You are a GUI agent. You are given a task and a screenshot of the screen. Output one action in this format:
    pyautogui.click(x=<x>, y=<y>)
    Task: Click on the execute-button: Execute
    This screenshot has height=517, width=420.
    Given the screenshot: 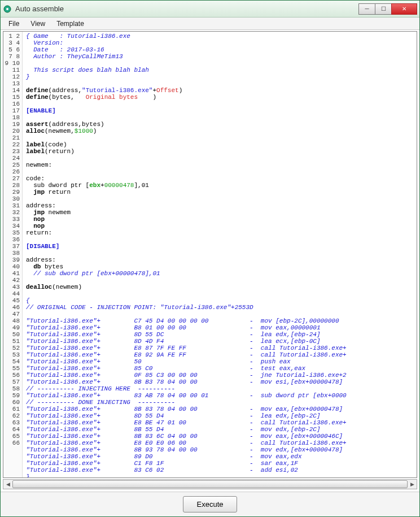 What is the action you would take?
    pyautogui.click(x=210, y=504)
    